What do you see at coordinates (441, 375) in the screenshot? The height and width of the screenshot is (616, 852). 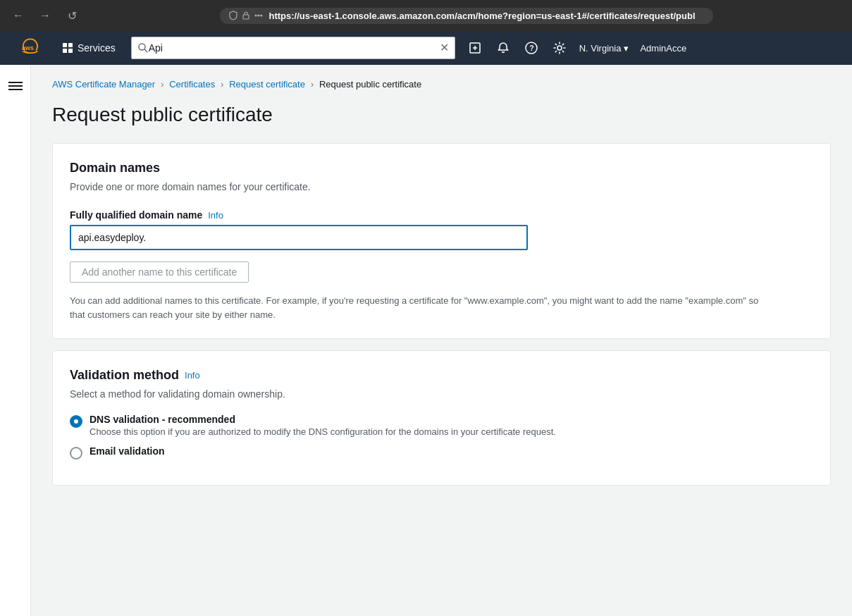 I see `validation-title-row: Validation method Info` at bounding box center [441, 375].